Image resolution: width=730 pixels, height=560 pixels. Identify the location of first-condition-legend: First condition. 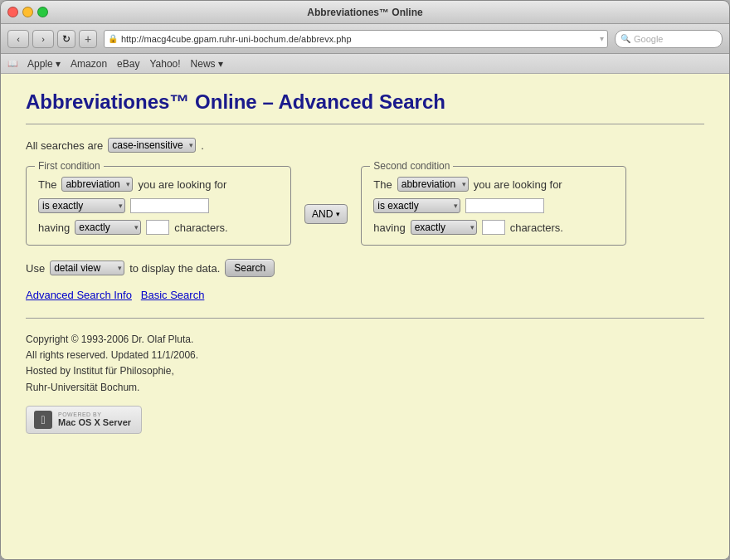
(70, 166).